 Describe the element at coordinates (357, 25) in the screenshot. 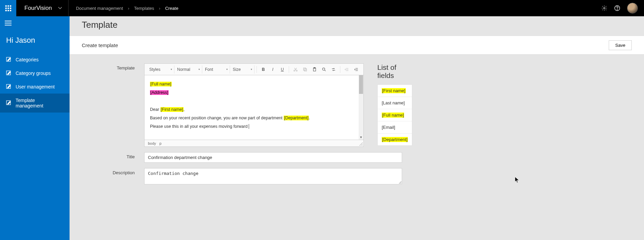

I see `page-title: Template` at that location.